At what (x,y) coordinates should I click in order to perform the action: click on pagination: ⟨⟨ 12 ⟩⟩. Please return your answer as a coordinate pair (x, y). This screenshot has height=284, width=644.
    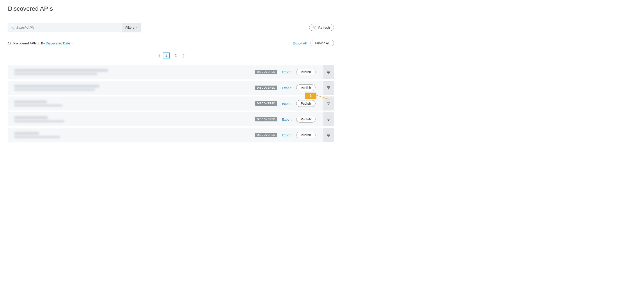
    Looking at the image, I should click on (171, 55).